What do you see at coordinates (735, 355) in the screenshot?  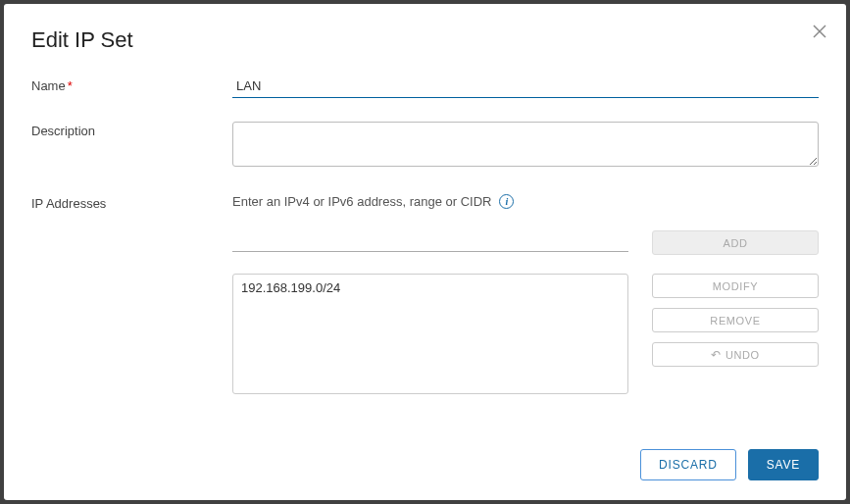 I see `undo-button: ↶UNDO` at bounding box center [735, 355].